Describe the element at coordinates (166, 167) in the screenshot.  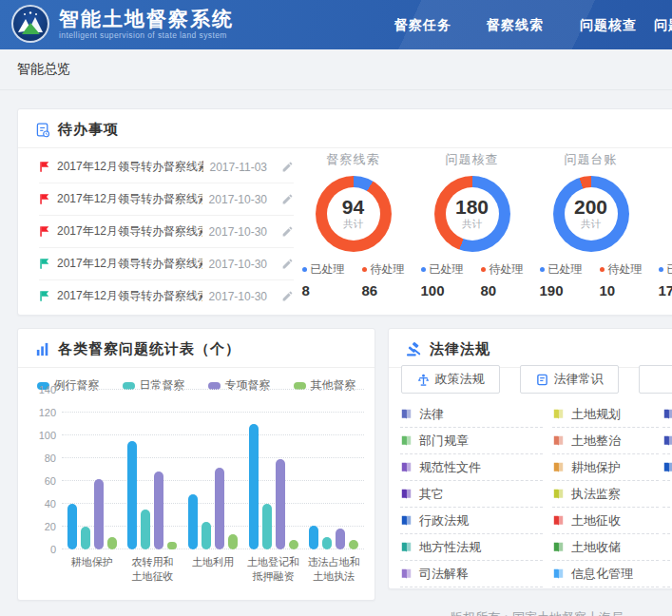
I see `todo-row: 2017年12月领导转办督察线索2017-11-03` at that location.